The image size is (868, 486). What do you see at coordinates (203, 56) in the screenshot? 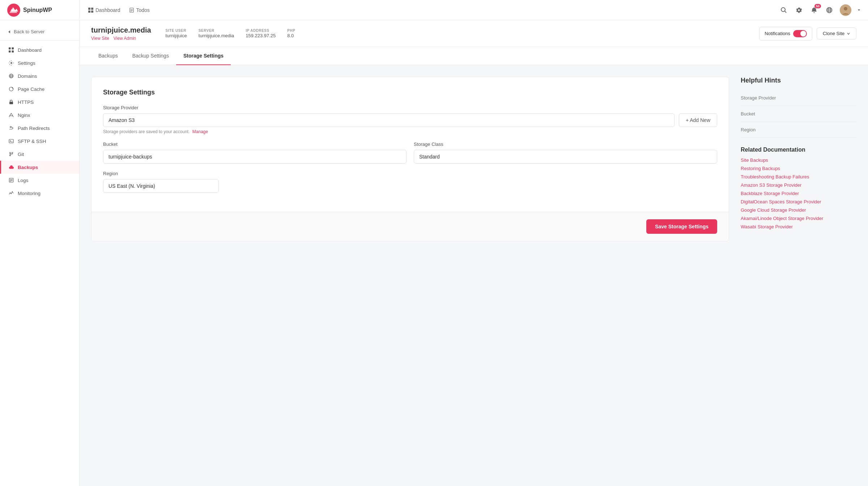
I see `tab-storage-settings: Storage Settings` at bounding box center [203, 56].